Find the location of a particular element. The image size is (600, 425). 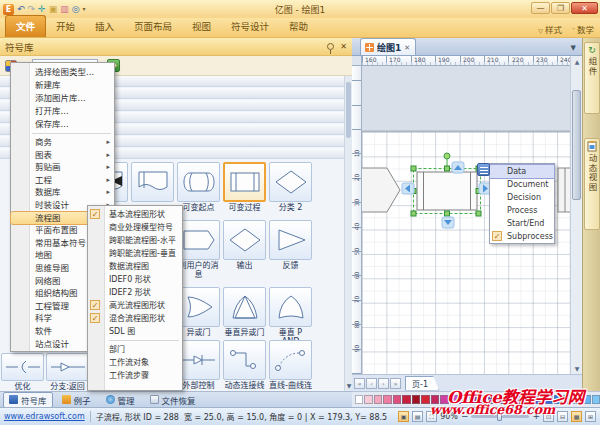

submenu-item: IDEF2 形状 is located at coordinates (135, 292).